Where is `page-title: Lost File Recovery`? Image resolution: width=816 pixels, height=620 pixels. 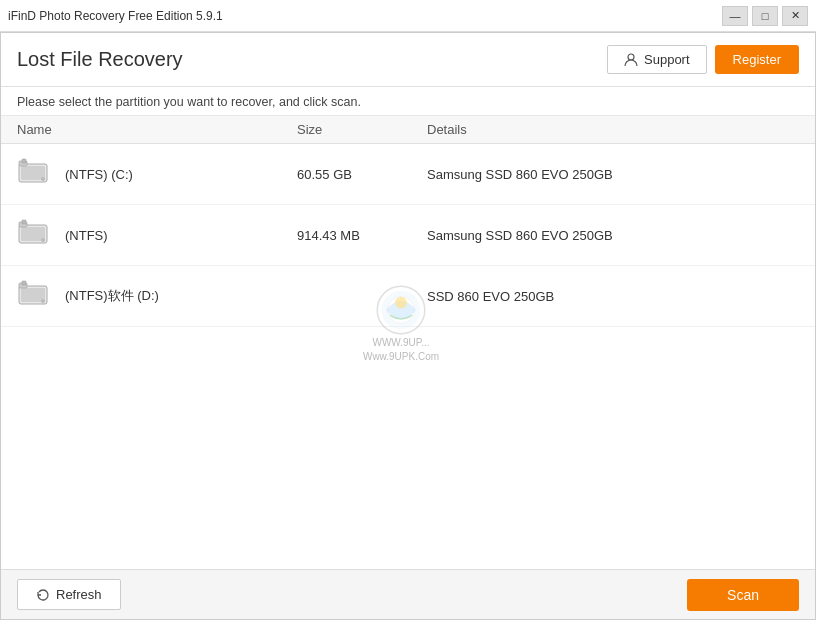 page-title: Lost File Recovery is located at coordinates (100, 60).